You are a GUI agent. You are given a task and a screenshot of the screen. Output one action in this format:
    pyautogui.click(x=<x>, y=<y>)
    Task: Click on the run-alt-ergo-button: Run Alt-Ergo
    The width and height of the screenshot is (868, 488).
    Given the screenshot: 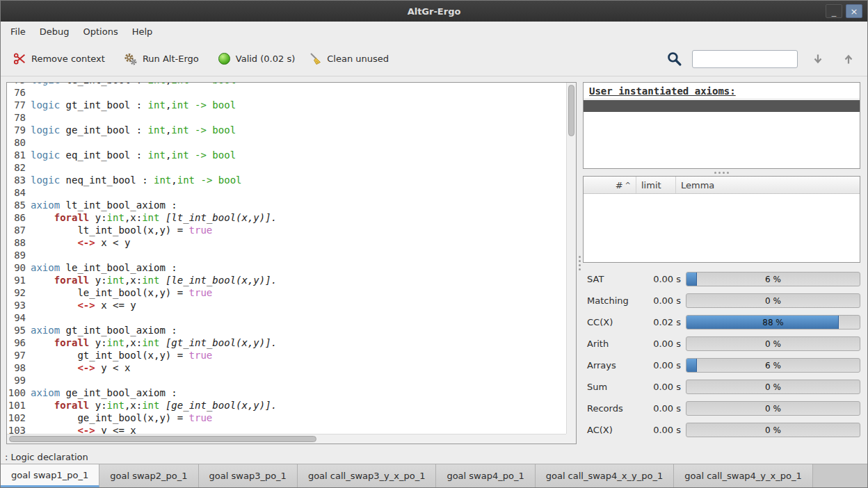 What is the action you would take?
    pyautogui.click(x=161, y=59)
    